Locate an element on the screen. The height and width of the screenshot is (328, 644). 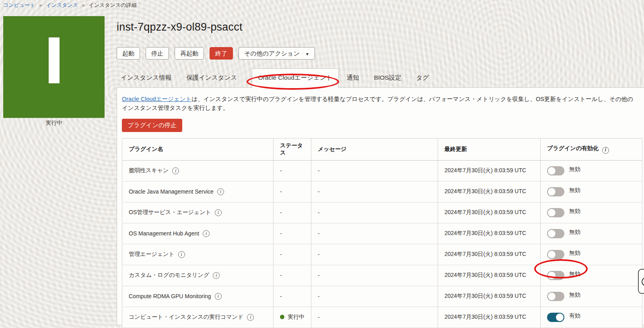
plugin-name: カスタム・ログのモニタリング is located at coordinates (169, 275).